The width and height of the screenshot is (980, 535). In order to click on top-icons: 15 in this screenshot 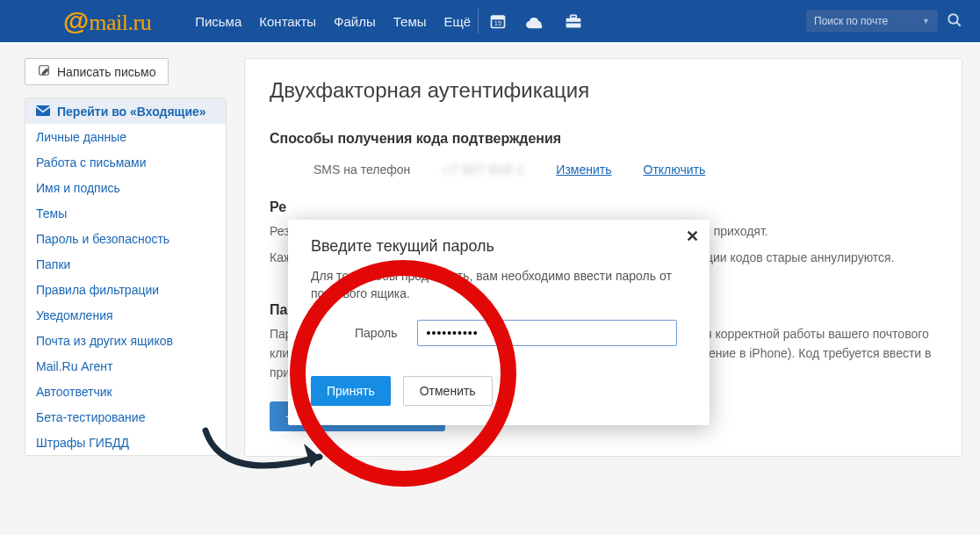, I will do `click(536, 21)`.